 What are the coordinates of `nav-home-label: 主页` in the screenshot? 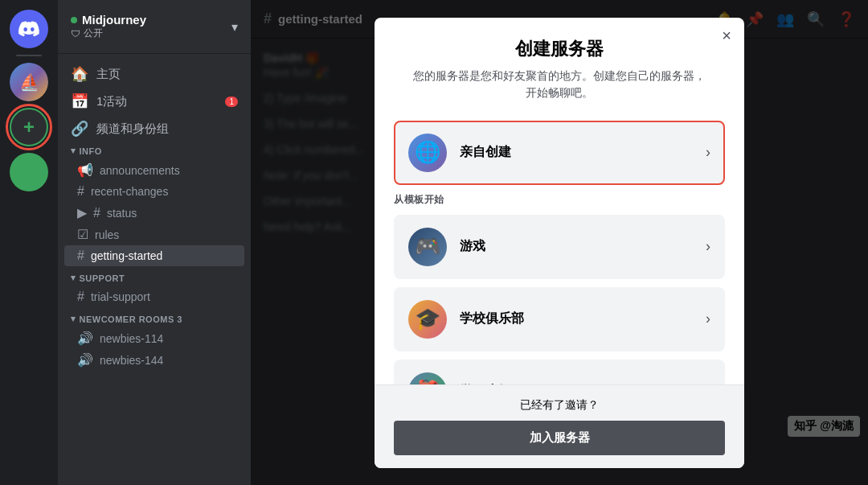 It's located at (108, 74).